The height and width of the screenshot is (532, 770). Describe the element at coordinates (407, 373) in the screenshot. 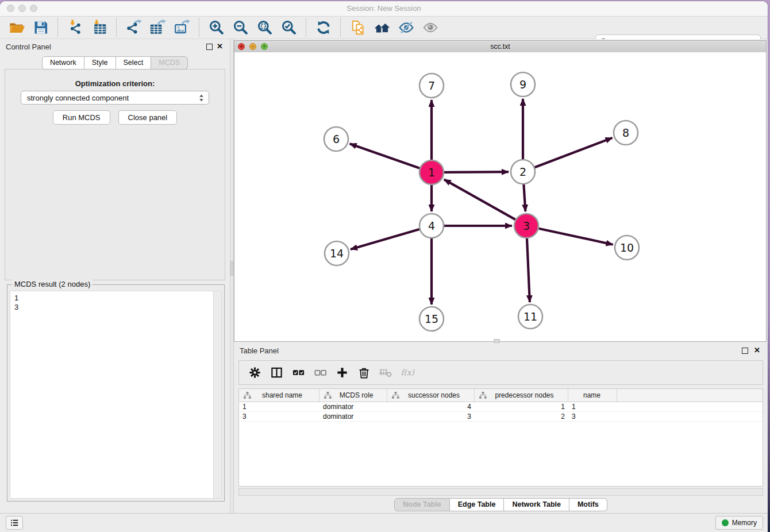

I see `function-builder-icon: f(x)` at that location.